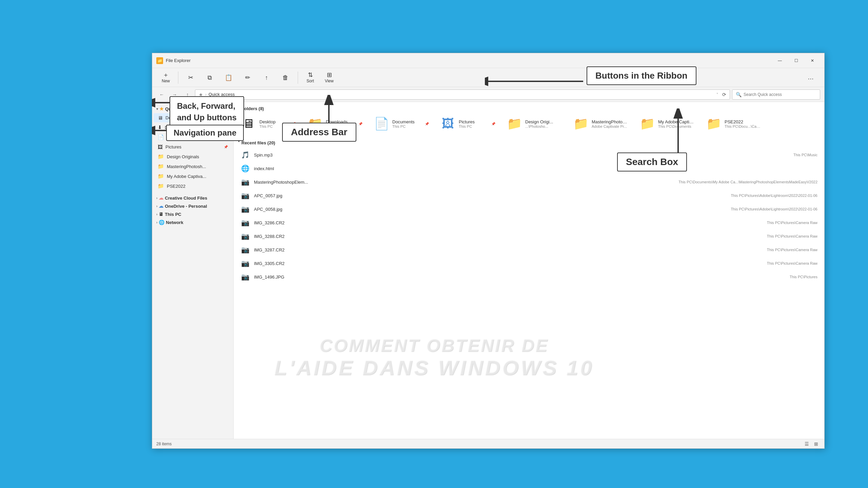 This screenshot has height=488, width=868. I want to click on file-item-apc57: 📷 APC_0057.jpg This PC\Pictures\Adobe\Li…, so click(529, 196).